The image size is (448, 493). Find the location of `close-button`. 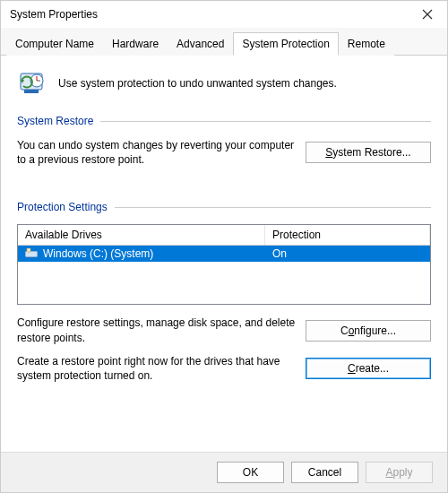

close-button is located at coordinates (427, 14).